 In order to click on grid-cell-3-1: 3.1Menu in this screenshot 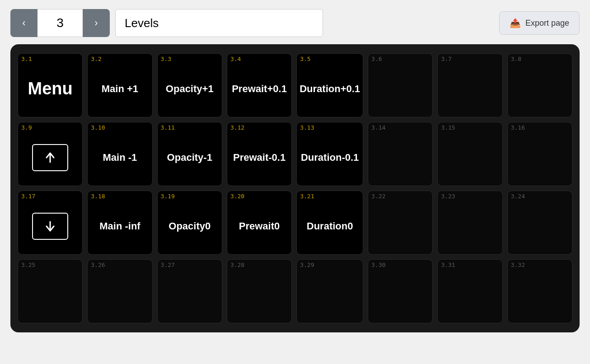, I will do `click(50, 85)`.